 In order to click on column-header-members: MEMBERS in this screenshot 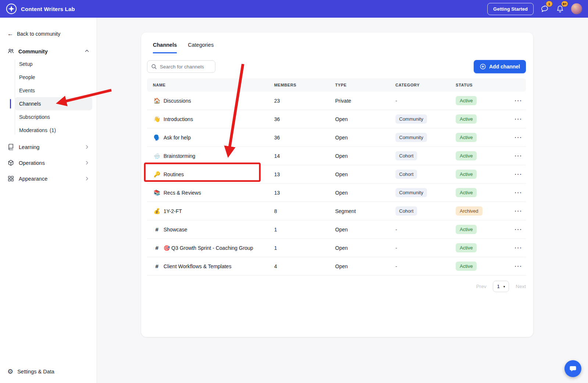, I will do `click(299, 85)`.